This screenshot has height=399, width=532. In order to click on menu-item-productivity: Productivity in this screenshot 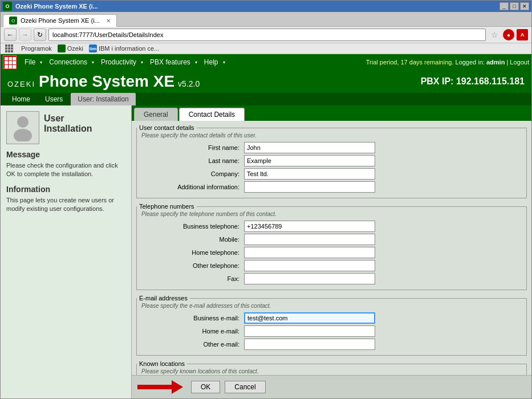, I will do `click(119, 62)`.